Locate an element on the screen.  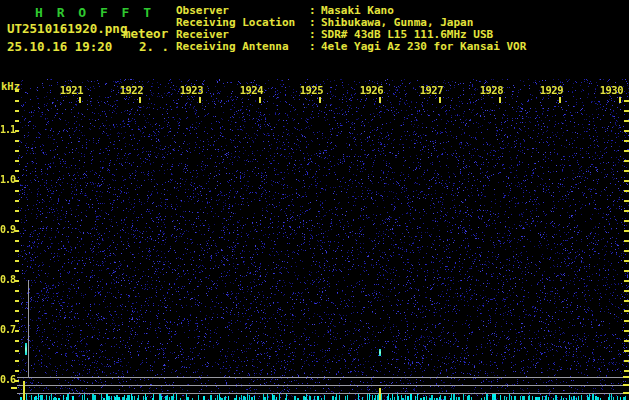
app-title: H R O F F T is located at coordinates (94, 12).